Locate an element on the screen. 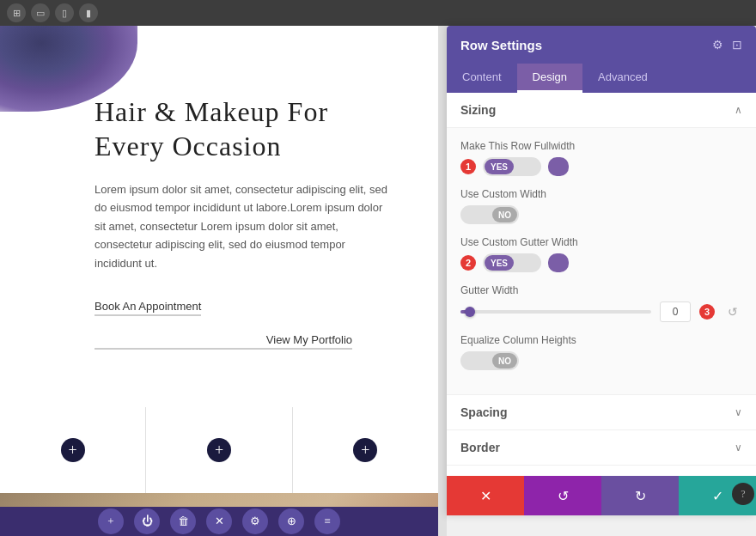 The image size is (756, 536). panel-header-icons: ⚙ ⊡ is located at coordinates (727, 45).